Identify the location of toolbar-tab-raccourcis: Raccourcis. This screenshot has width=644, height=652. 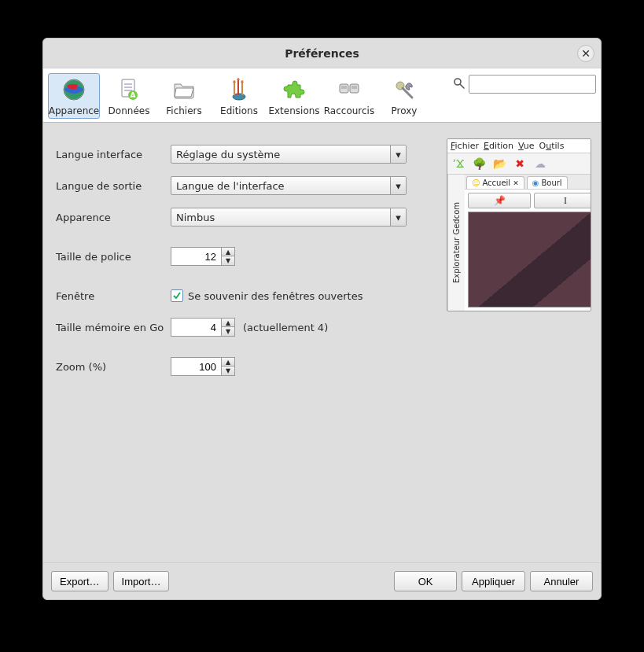
(349, 96).